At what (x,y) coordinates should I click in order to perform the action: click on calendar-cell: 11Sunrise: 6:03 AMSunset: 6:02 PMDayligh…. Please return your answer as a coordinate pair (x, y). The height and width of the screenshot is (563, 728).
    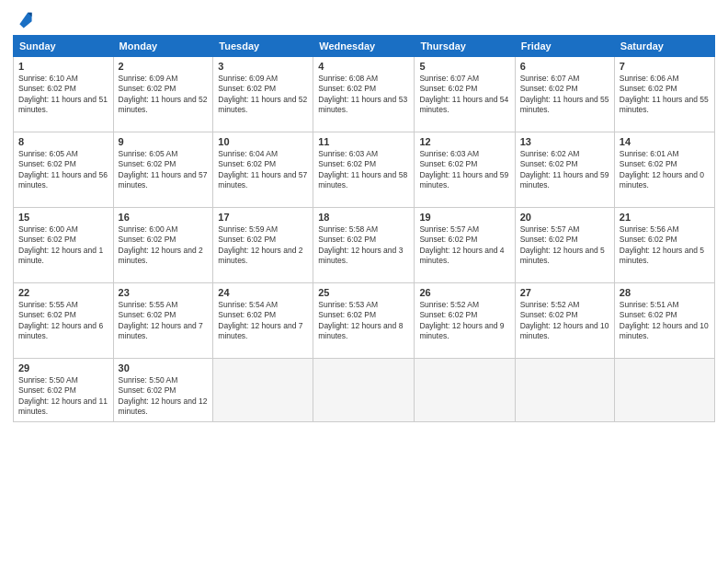
    Looking at the image, I should click on (364, 170).